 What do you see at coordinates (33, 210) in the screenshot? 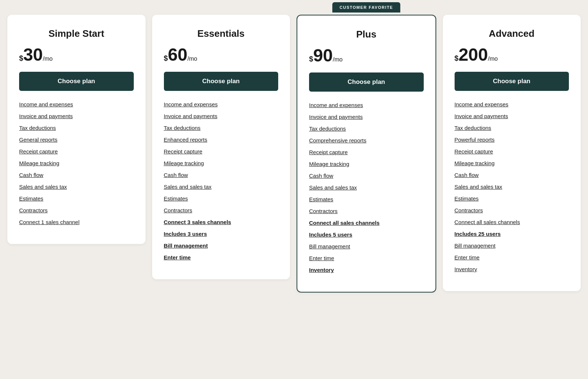
I see `feature-link-simple-start-9: Contractors` at bounding box center [33, 210].